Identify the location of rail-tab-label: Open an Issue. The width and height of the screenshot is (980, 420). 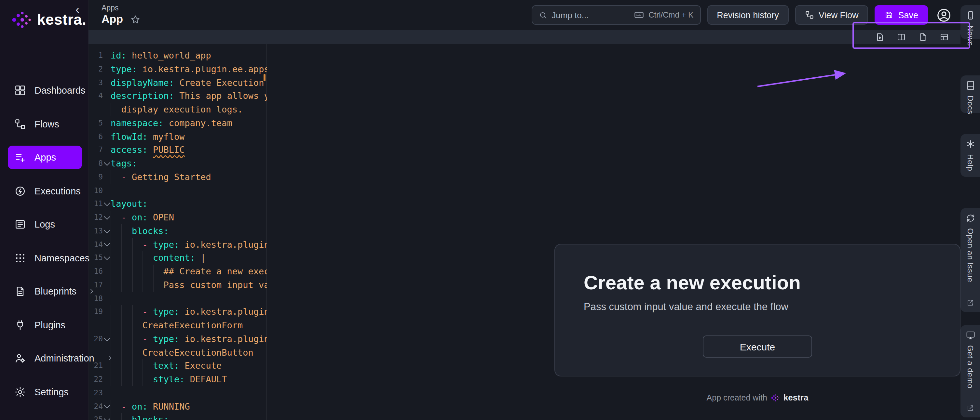
(970, 255).